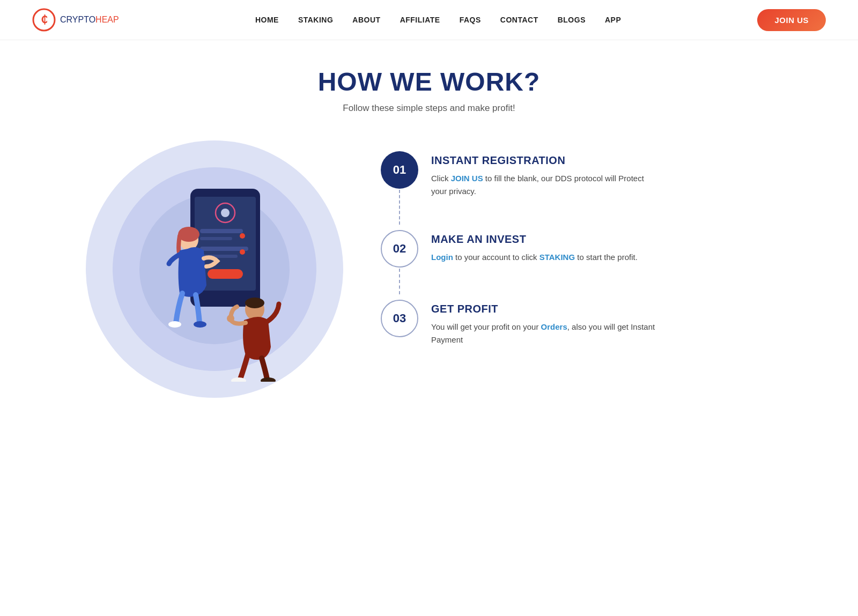 The width and height of the screenshot is (858, 616). What do you see at coordinates (315, 20) in the screenshot?
I see `nav-staking: STAKING` at bounding box center [315, 20].